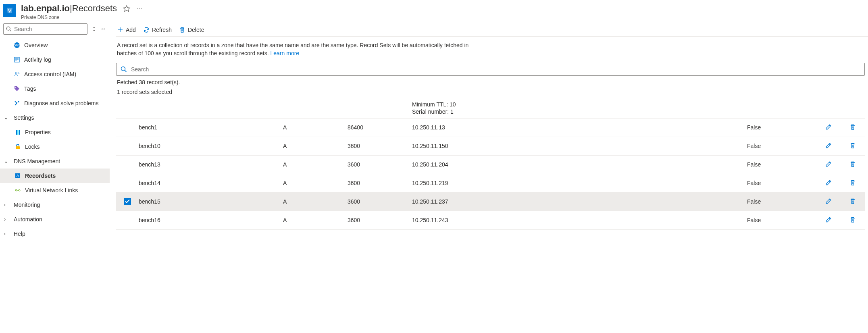 The height and width of the screenshot is (333, 868). What do you see at coordinates (490, 108) in the screenshot?
I see `table-row: Minimum TTL: 10 Serial number: 1` at bounding box center [490, 108].